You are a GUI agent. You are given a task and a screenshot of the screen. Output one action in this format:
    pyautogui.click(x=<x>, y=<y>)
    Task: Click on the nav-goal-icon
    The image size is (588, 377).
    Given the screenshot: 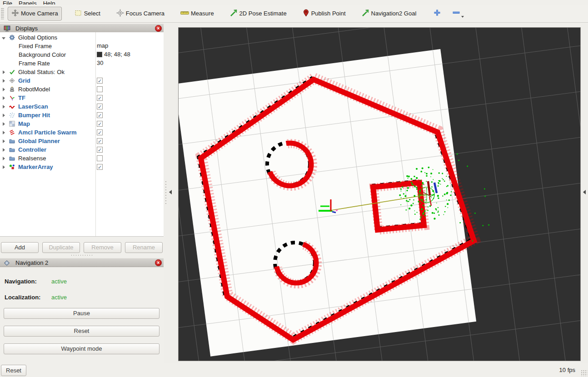 What is the action you would take?
    pyautogui.click(x=365, y=14)
    